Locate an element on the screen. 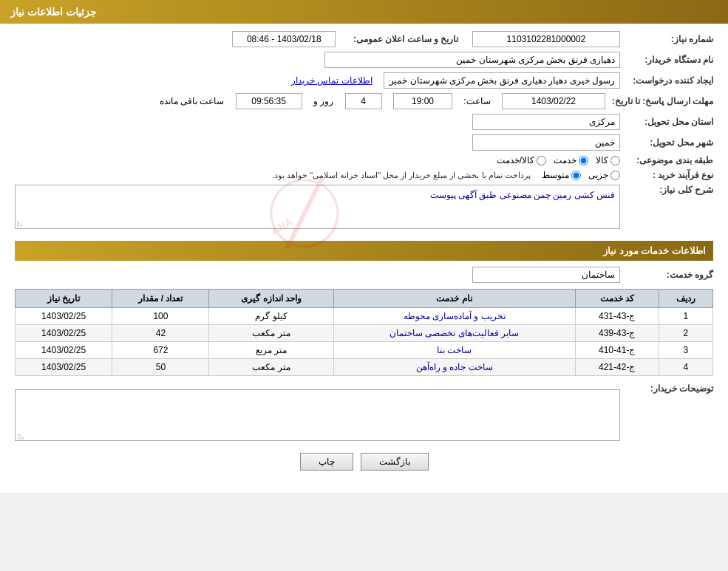 The height and width of the screenshot is (571, 728). need-number-label: شماره نیاز: is located at coordinates (669, 39).